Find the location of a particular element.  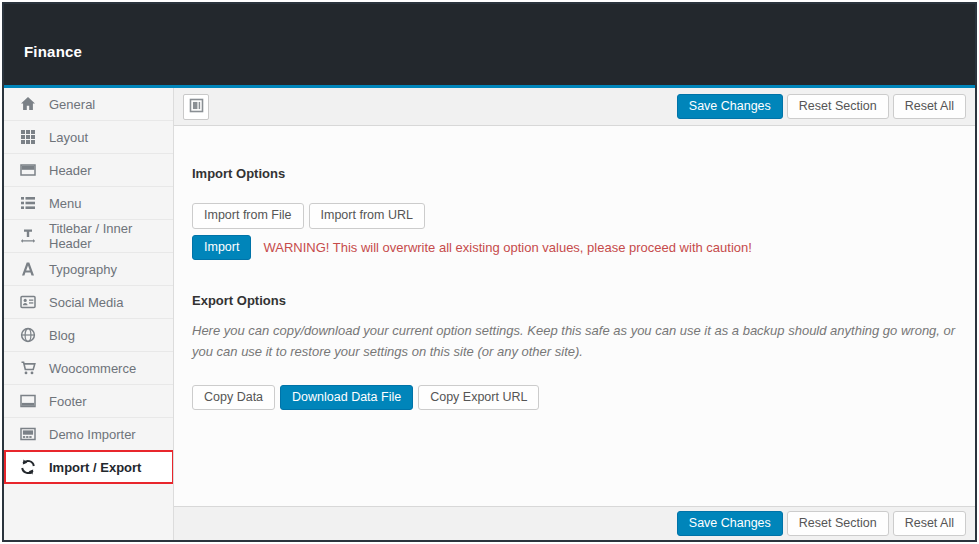

sidebar-item-label: Typography is located at coordinates (83, 270).